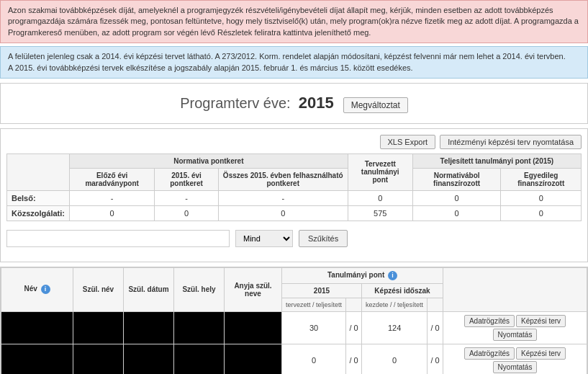  Describe the element at coordinates (294, 62) in the screenshot. I see `info-box: A felületen jelenleg csak a 2014. évi ké…` at that location.